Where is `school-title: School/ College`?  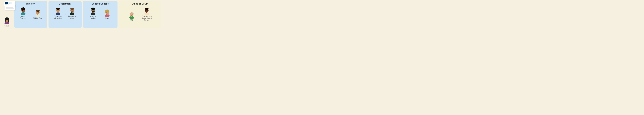 school-title: School/ College is located at coordinates (100, 4).